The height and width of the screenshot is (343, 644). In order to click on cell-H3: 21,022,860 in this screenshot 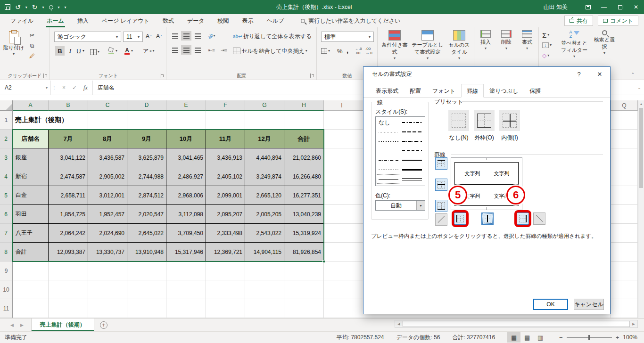, I will do `click(304, 158)`.